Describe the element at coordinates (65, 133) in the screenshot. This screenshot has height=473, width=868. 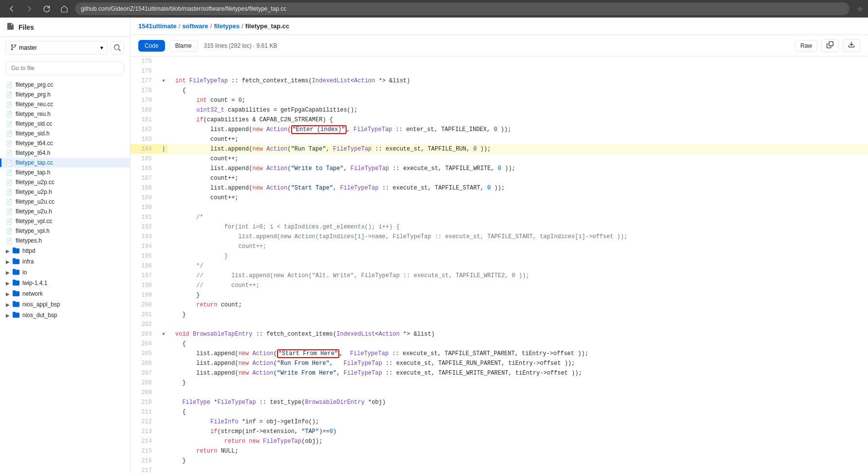
I see `list-item: 📄 filetype_sid.h` at that location.